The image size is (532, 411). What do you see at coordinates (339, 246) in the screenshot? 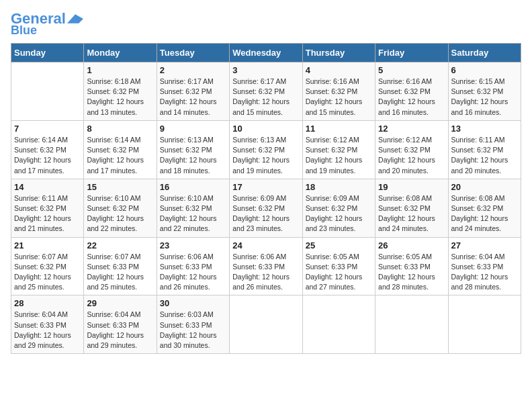
I see `day-number: 25` at bounding box center [339, 246].